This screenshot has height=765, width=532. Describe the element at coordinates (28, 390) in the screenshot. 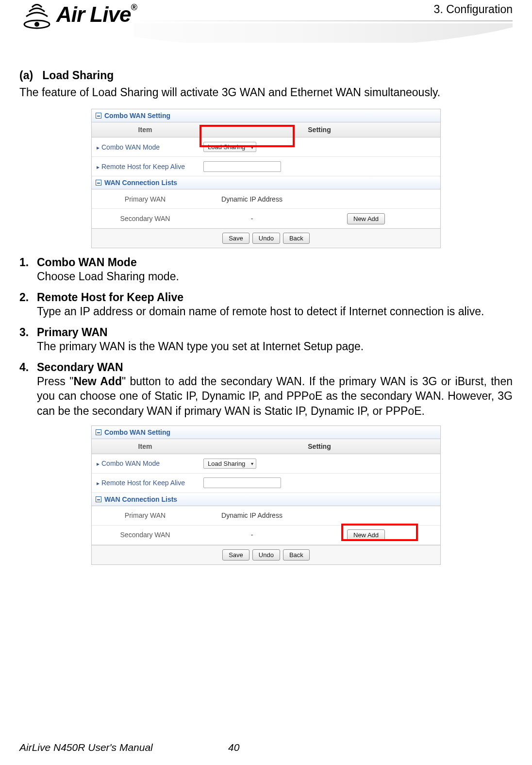

I see `list-number: 4.` at that location.